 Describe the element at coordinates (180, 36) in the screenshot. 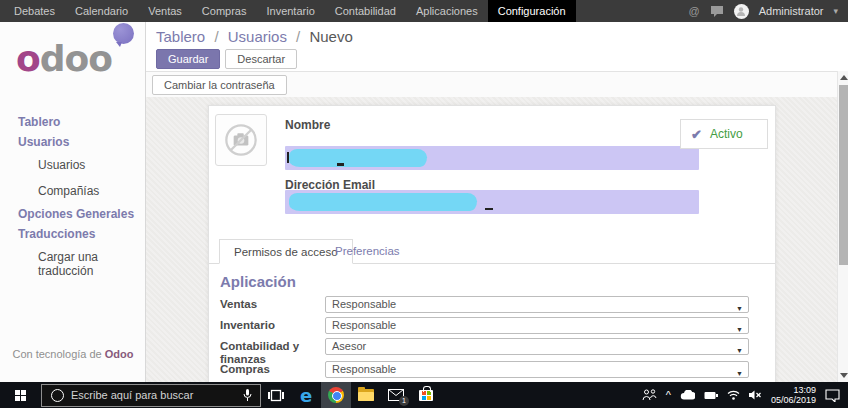

I see `breadcrumb-tablero: Tablero` at that location.